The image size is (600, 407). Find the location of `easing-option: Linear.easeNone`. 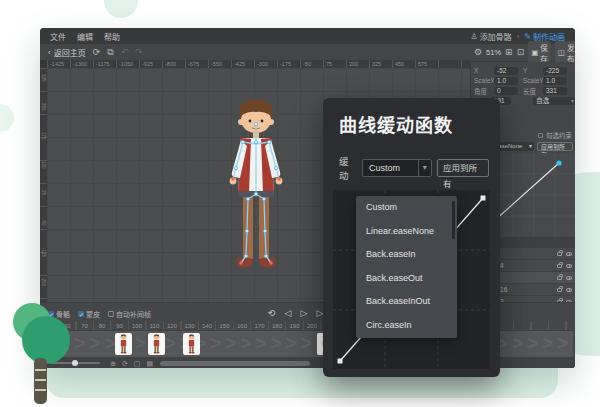

easing-option: Linear.easeNone is located at coordinates (406, 232).